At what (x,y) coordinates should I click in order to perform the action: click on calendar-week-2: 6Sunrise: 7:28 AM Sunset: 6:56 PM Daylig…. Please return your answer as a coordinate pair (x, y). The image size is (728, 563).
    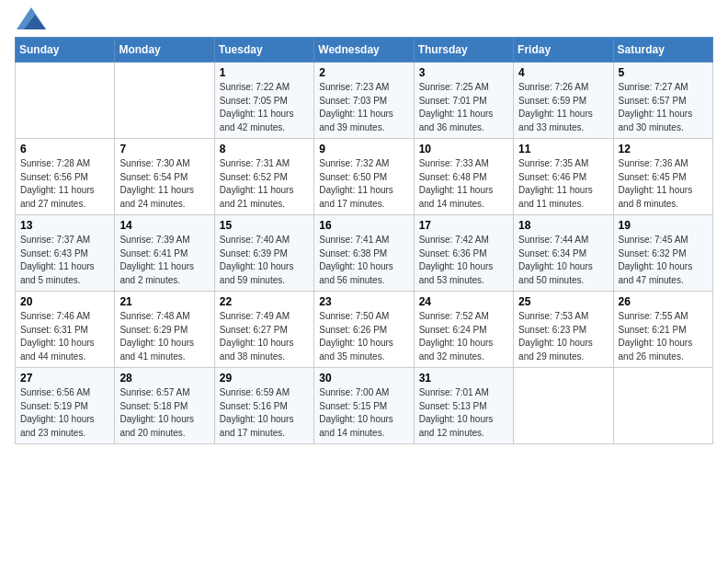
    Looking at the image, I should click on (364, 177).